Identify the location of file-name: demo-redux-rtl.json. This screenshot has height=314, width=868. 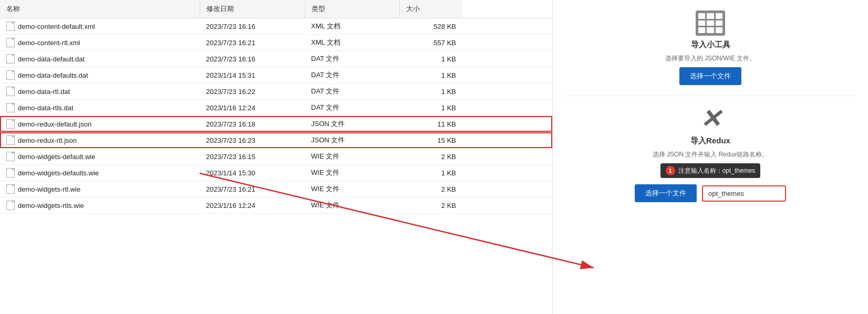
(47, 141).